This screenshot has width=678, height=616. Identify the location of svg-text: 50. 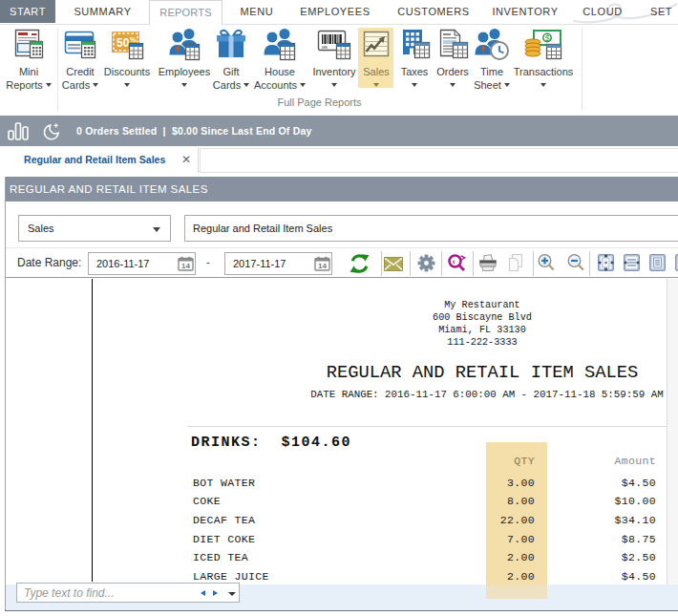
(123, 43).